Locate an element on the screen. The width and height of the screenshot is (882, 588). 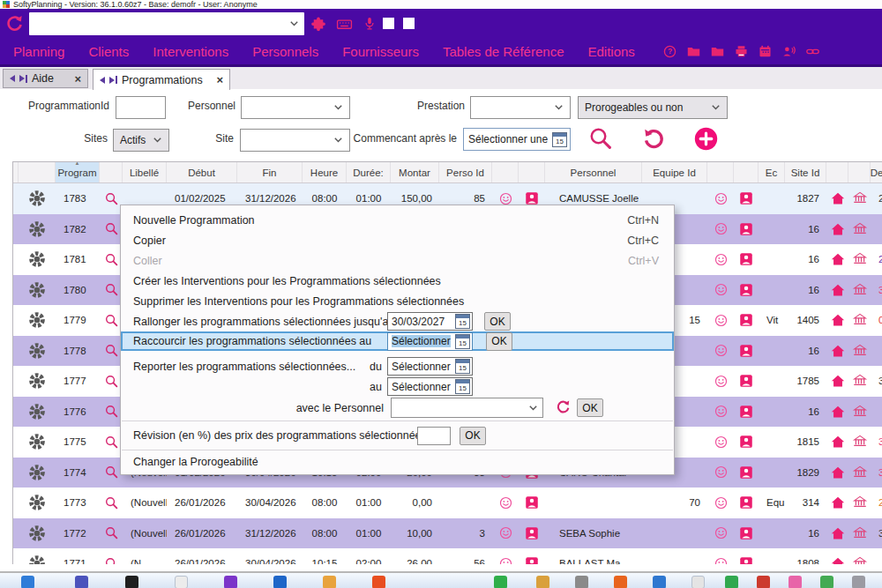
column-header-program: Program▲ is located at coordinates (78, 173).